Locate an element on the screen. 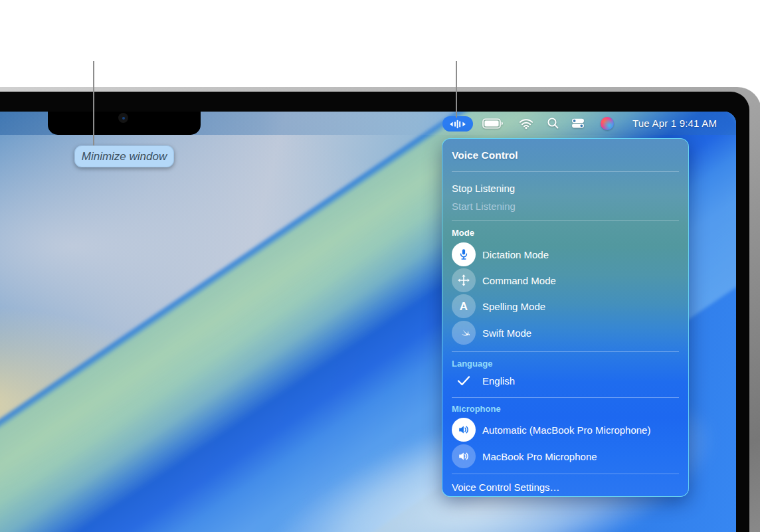  section-header-mode: Mode is located at coordinates (463, 232).